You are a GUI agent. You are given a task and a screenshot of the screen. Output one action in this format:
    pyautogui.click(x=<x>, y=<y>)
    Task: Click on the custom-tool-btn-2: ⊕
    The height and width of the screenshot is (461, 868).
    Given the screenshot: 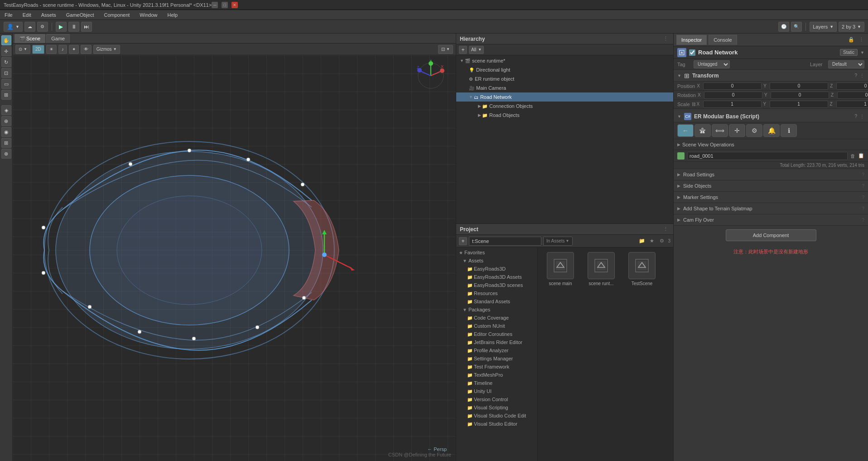 What is the action you would take?
    pyautogui.click(x=6, y=121)
    